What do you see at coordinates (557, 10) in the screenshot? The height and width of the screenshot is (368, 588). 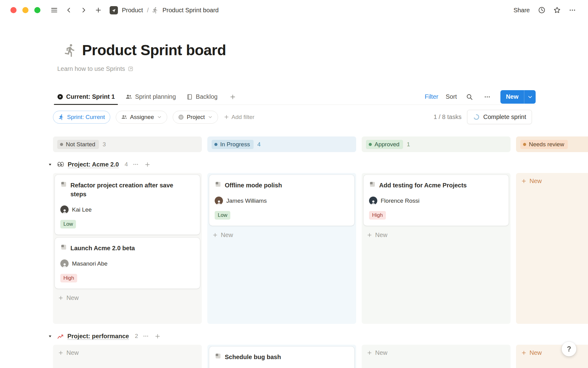 I see `favorite-icon` at bounding box center [557, 10].